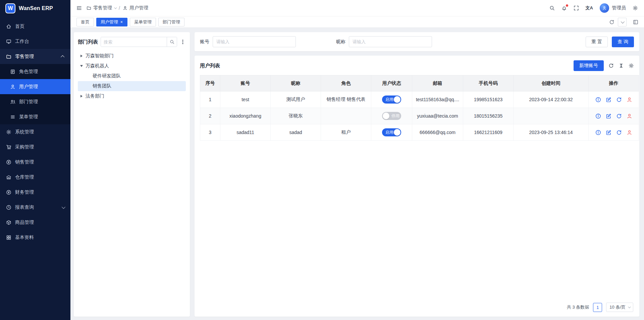 The height and width of the screenshot is (320, 644). What do you see at coordinates (390, 42) in the screenshot?
I see `nickname-input` at bounding box center [390, 42].